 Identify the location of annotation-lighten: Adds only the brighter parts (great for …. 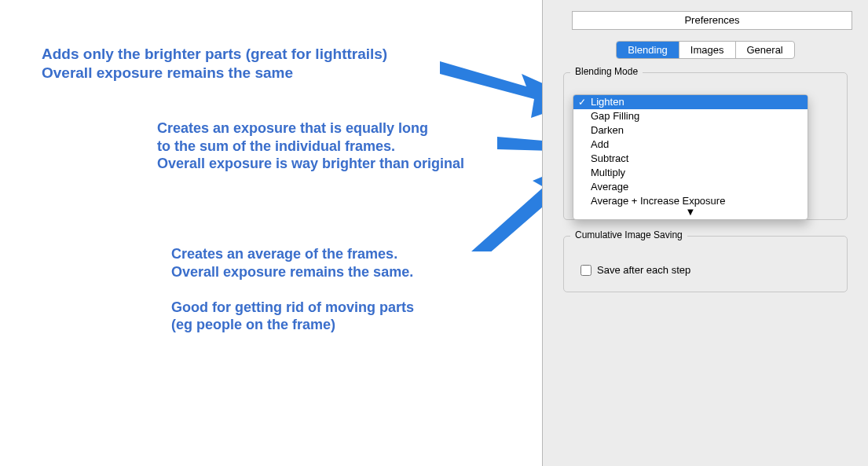
(214, 64).